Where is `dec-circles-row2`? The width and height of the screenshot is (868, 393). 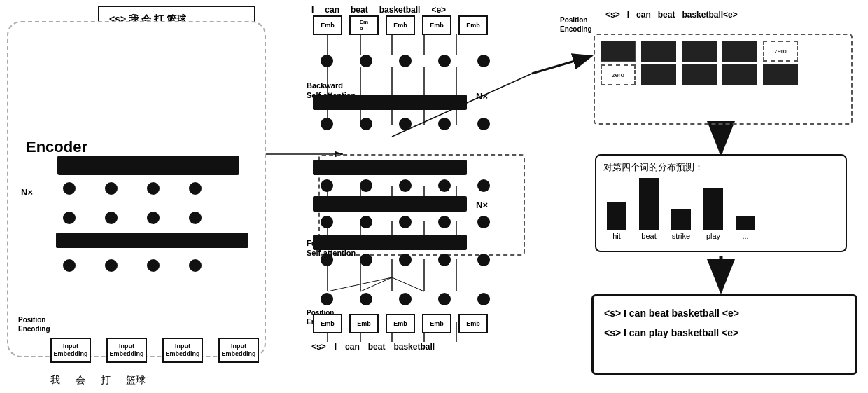 dec-circles-row2 is located at coordinates (405, 124).